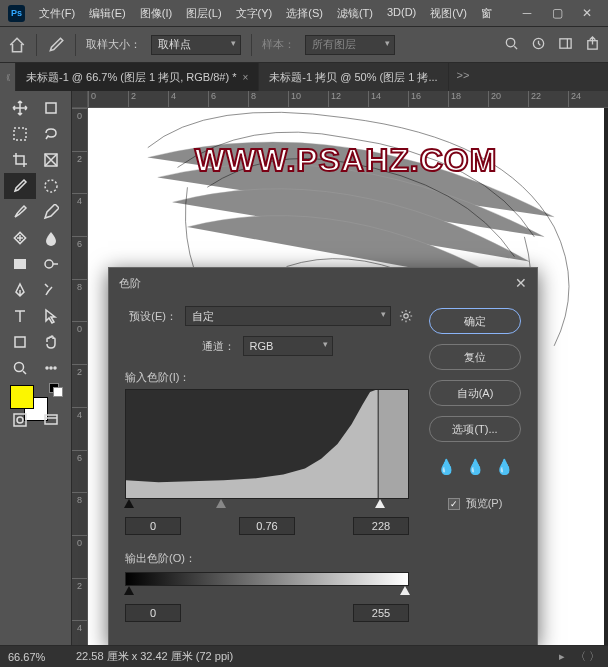 The width and height of the screenshot is (608, 667). What do you see at coordinates (114, 44) in the screenshot?
I see `sample-size-label: 取样大小：` at bounding box center [114, 44].